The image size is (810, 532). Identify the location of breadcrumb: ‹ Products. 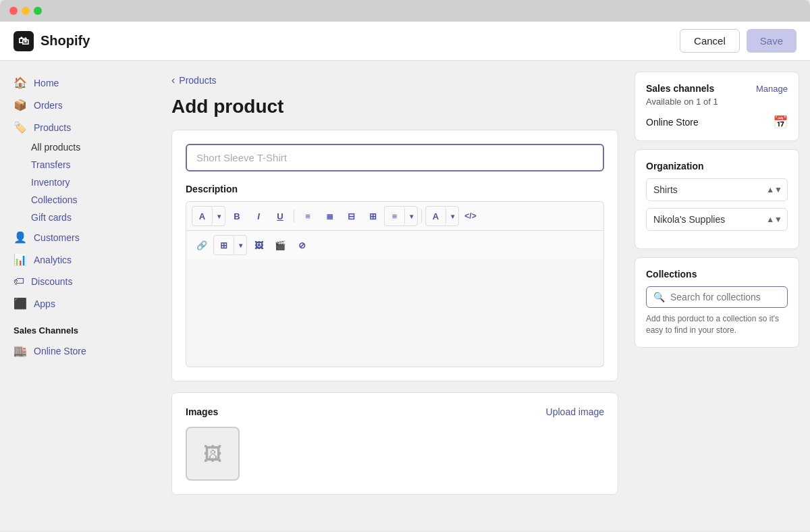
(395, 80).